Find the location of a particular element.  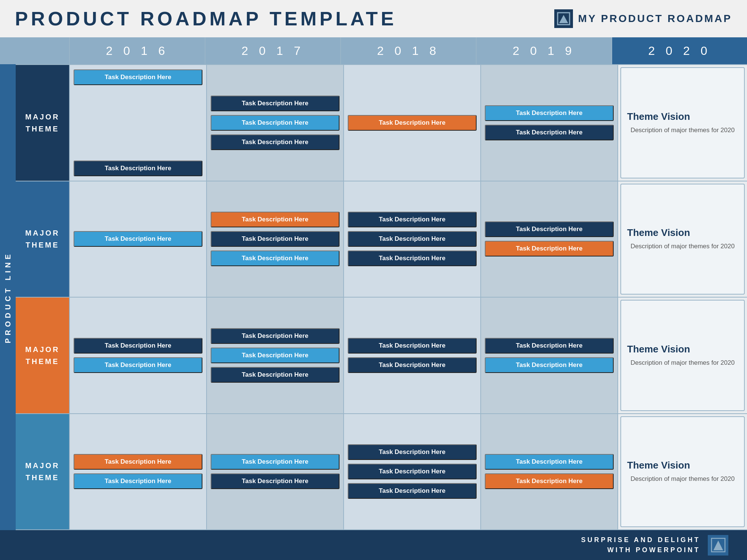

theme-vision-3: Theme Vision Description of major themes… is located at coordinates (683, 355).